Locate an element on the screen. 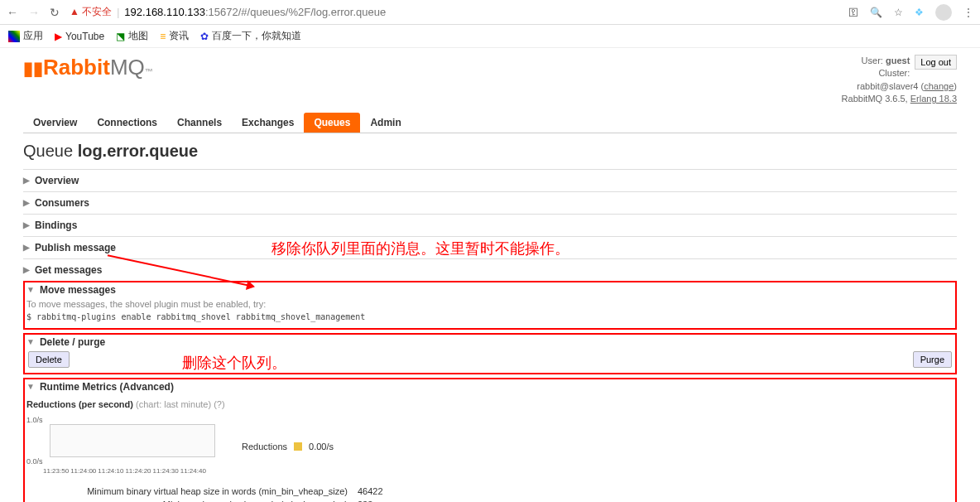 This screenshot has width=980, height=502. move-hint: To move messages, the shovel plugin must… is located at coordinates (490, 304).